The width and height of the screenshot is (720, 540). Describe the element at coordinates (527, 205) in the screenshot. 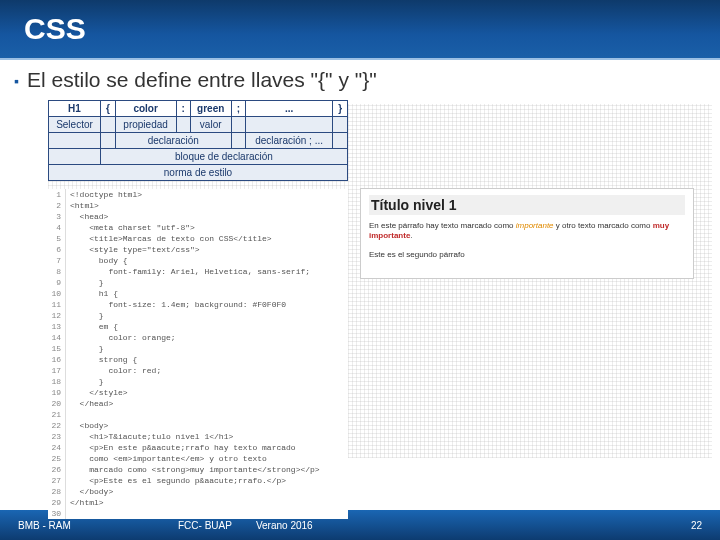

I see `preview-h1: Título nivel 1` at that location.